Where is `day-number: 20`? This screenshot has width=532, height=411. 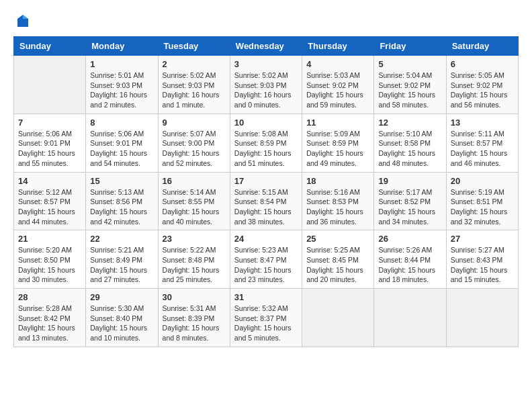
day-number: 20 is located at coordinates (482, 181).